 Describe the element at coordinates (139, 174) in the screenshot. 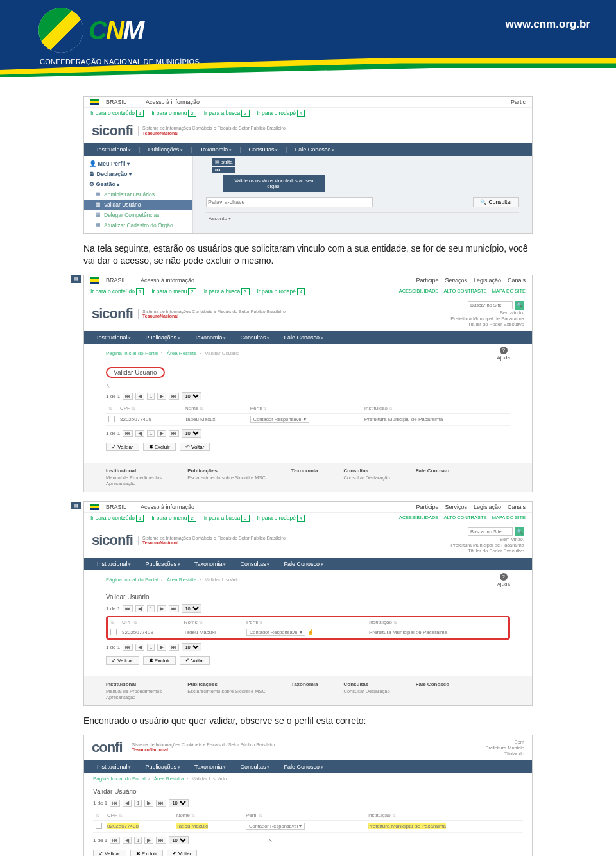

I see `menu-declaracao: 🗎 Declaração` at that location.